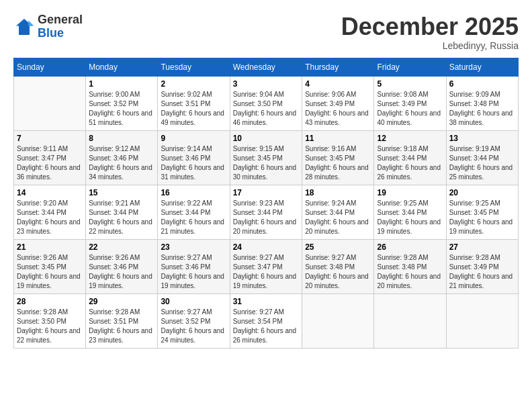 This screenshot has height=411, width=532. Describe the element at coordinates (410, 157) in the screenshot. I see `calendar-cell: 12Sunrise: 9:18 AM Sunset: 3:44 PM Dayli…` at that location.